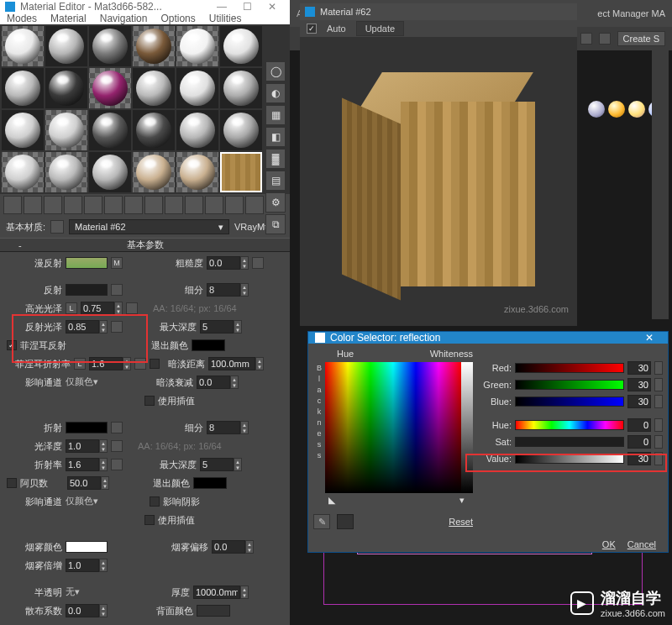  What do you see at coordinates (637, 109) in the screenshot?
I see `light-icon` at bounding box center [637, 109].